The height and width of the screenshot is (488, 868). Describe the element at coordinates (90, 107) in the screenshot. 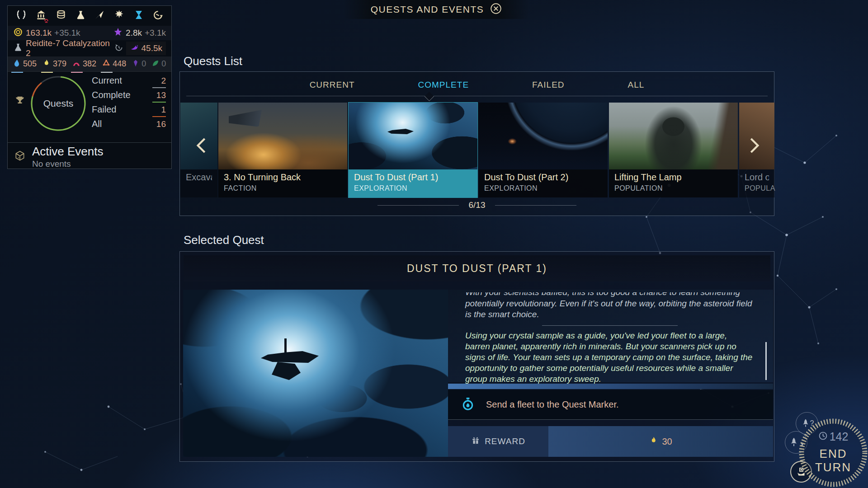

I see `quests-summary: Quests Current 2 Complete 13 Failed 1 Al…` at that location.